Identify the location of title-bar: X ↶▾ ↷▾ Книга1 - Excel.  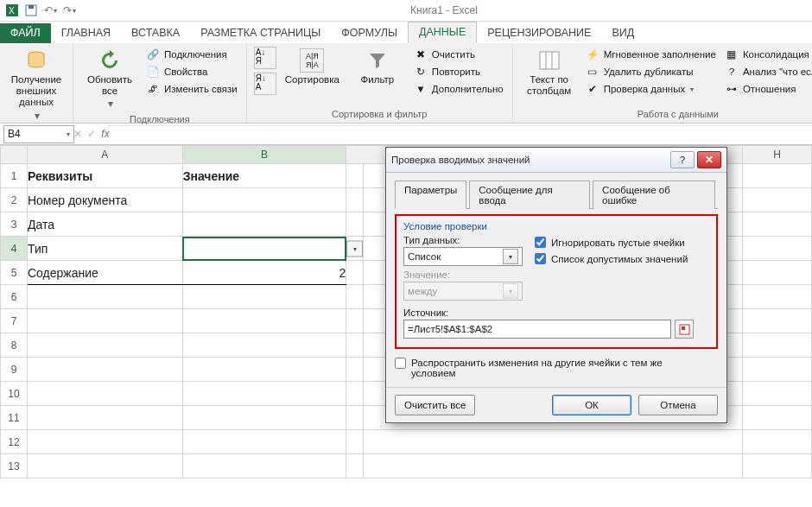
(406, 10).